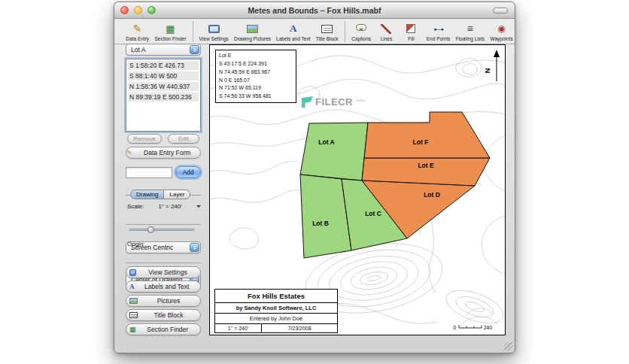 The width and height of the screenshot is (629, 364). What do you see at coordinates (169, 315) in the screenshot?
I see `title-block-label: Title Block` at bounding box center [169, 315].